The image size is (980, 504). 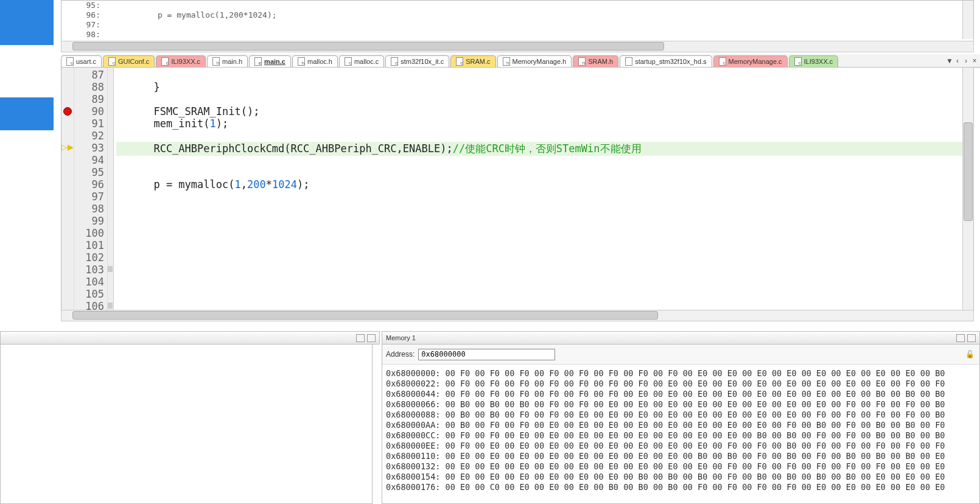 I want to click on line-number: 92, so click(x=89, y=136).